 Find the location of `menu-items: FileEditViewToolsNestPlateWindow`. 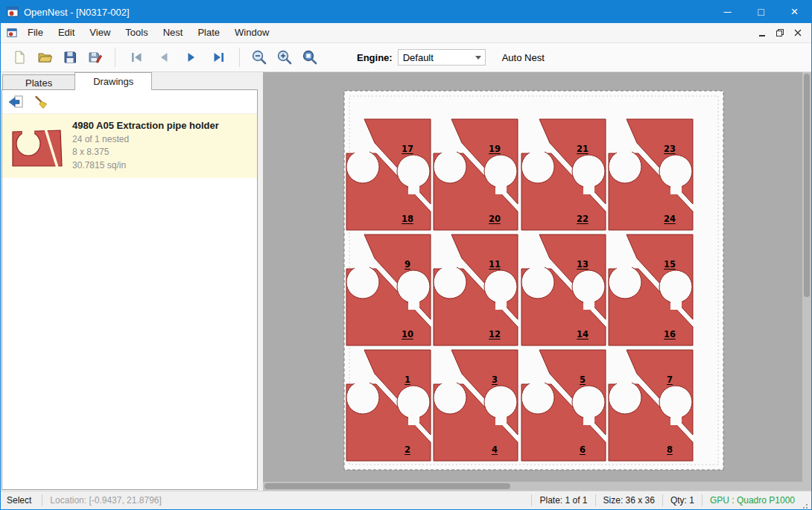

menu-items: FileEditViewToolsNestPlateWindow is located at coordinates (148, 33).